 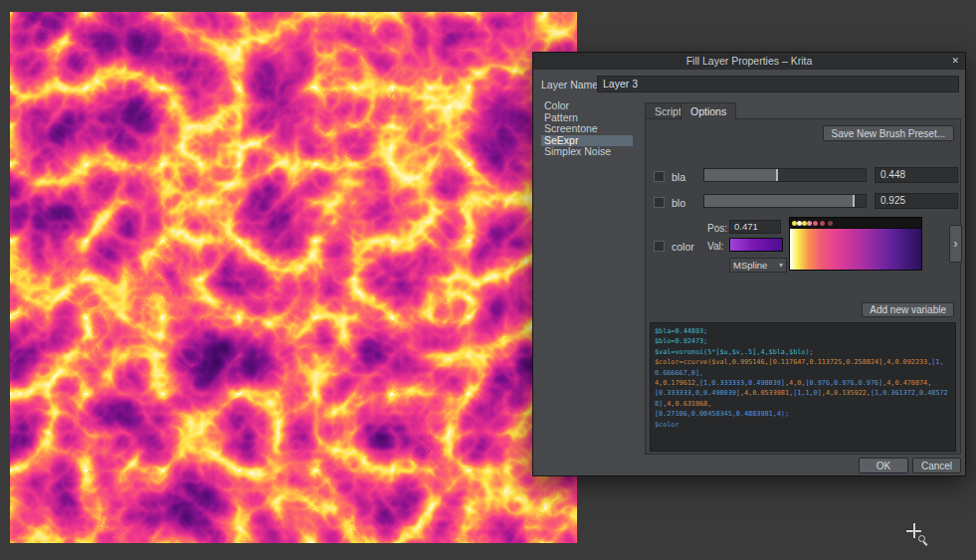 I want to click on close-icon: ✕, so click(x=955, y=62).